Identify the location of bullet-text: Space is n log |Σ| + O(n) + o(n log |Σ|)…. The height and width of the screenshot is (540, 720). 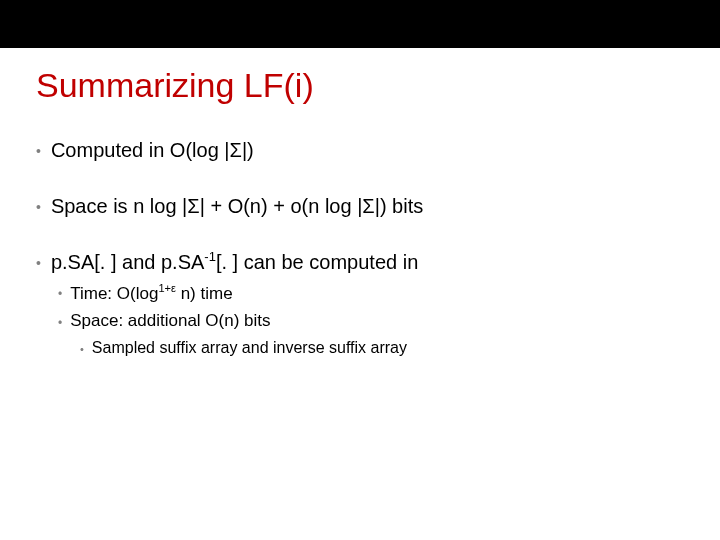
(237, 206).